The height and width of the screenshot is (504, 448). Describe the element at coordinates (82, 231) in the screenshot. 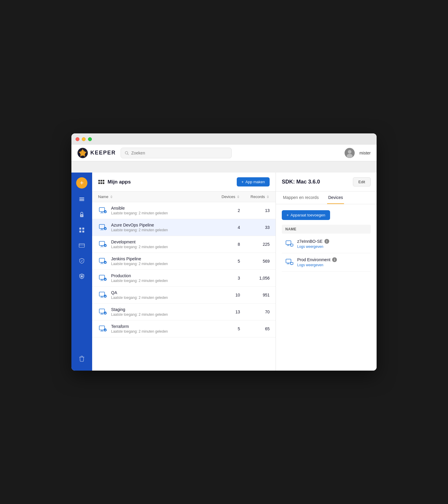

I see `sidebar-item-apps` at that location.